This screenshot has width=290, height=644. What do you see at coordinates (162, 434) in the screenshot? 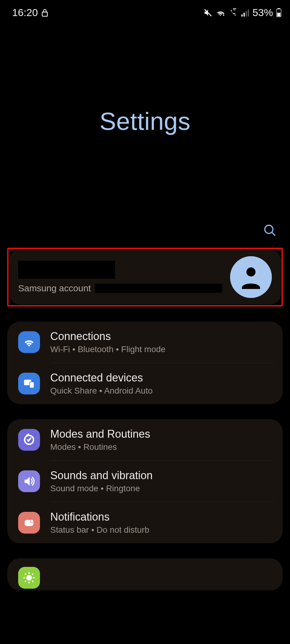
I see `row-title: Modes and Routines` at bounding box center [162, 434].